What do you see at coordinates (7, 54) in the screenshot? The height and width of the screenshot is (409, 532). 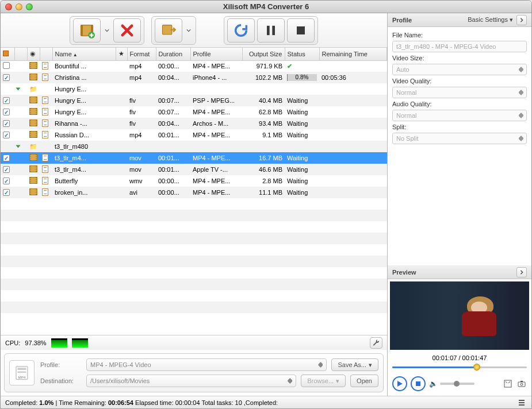 I see `col-checkbox` at bounding box center [7, 54].